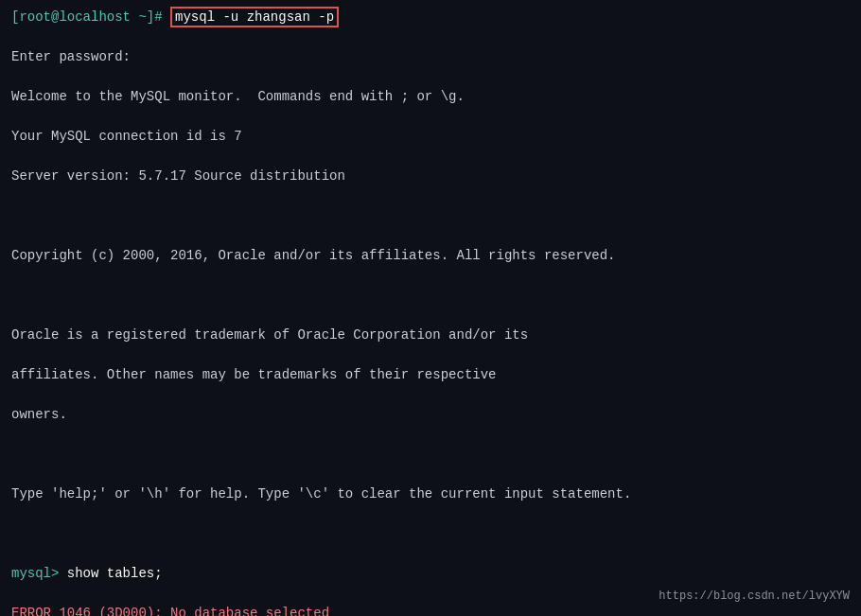 This screenshot has width=861, height=616. What do you see at coordinates (430, 375) in the screenshot?
I see `line-oracle-2: affiliates. Other names may be trademark…` at bounding box center [430, 375].